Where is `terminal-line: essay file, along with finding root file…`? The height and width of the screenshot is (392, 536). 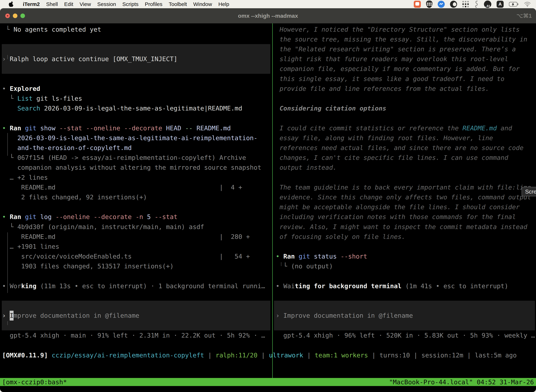 terminal-line: essay file, along with finding root file… is located at coordinates (384, 138).